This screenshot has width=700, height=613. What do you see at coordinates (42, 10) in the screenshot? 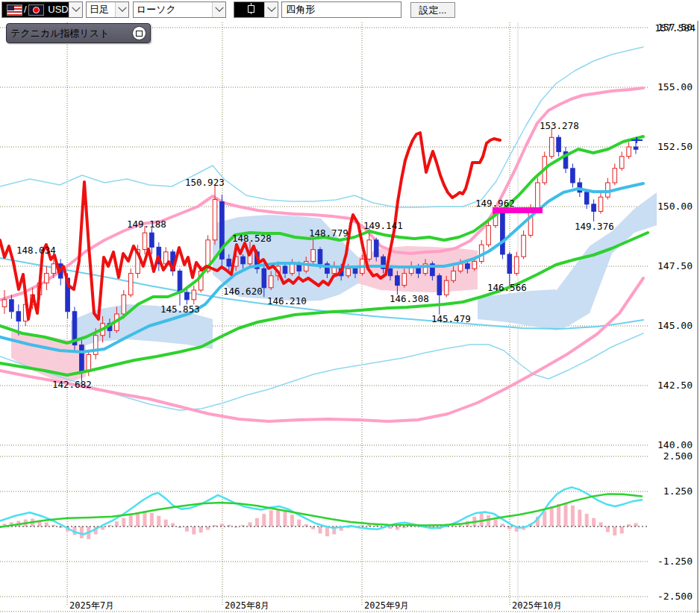
I see `symbol-select: / USD/JPY` at bounding box center [42, 10].